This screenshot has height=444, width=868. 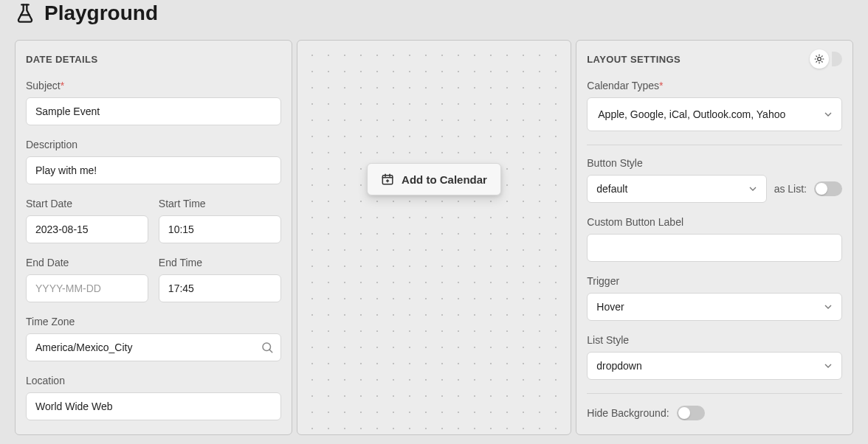 I want to click on end-date-label: End Date, so click(x=87, y=263).